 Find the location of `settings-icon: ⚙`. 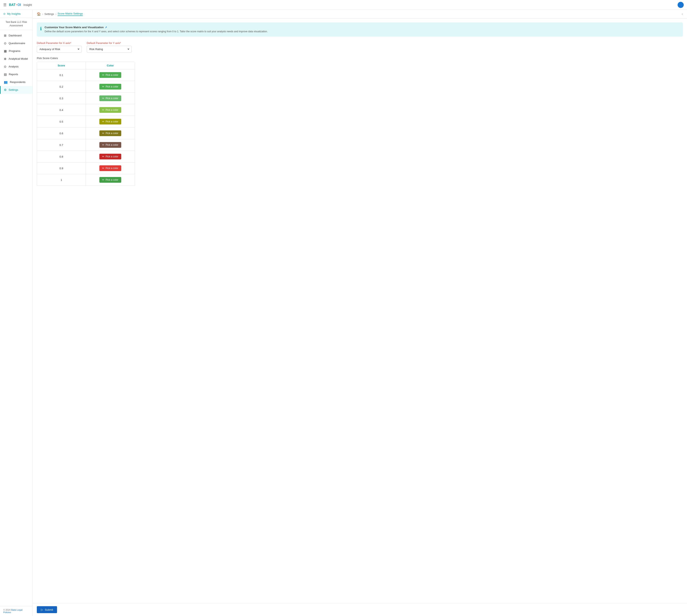

settings-icon: ⚙ is located at coordinates (5, 90).